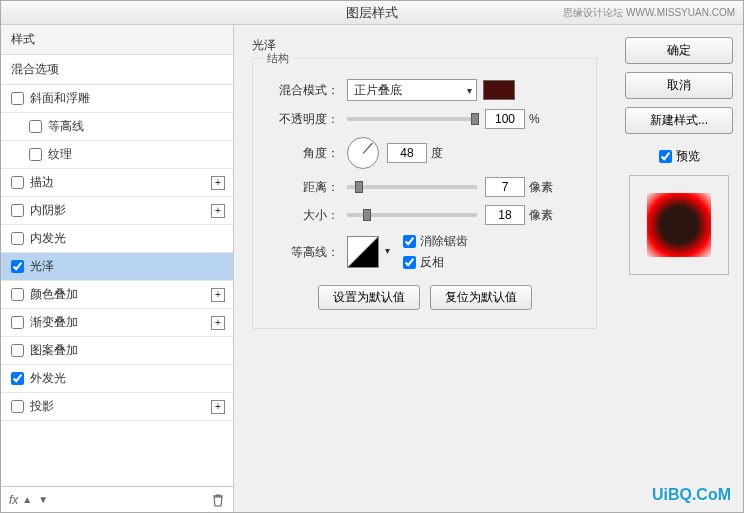 Image resolution: width=744 pixels, height=513 pixels. What do you see at coordinates (412, 215) in the screenshot?
I see `size-slider` at bounding box center [412, 215].